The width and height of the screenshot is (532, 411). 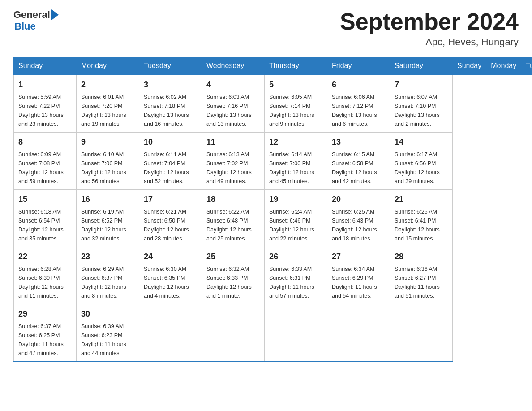 I want to click on calendar-cell: 20Sunrise: 6:25 AMSunset: 6:43 PMDayligh…, so click(x=359, y=218).